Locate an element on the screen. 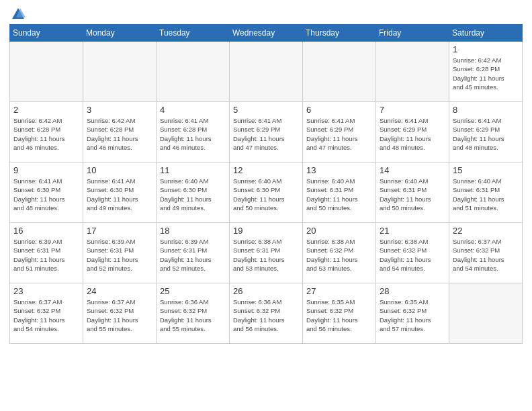  logo is located at coordinates (17, 14).